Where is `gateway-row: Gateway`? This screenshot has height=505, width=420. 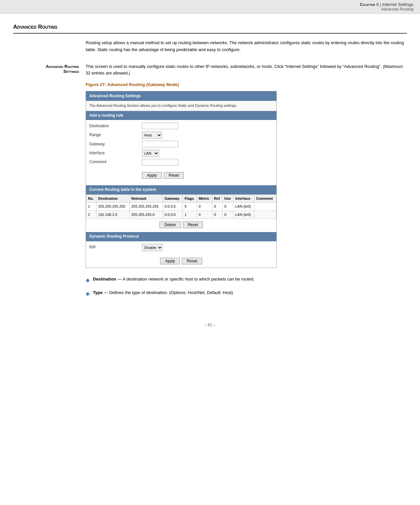 gateway-row: Gateway is located at coordinates (181, 144).